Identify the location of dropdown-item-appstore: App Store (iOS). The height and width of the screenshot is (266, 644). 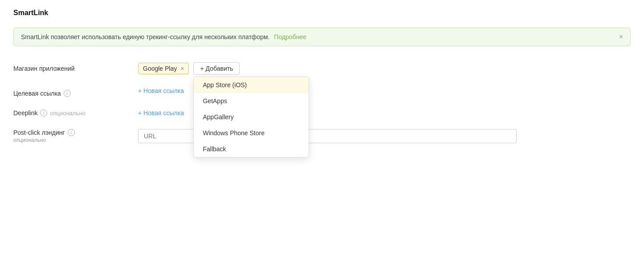
(251, 85).